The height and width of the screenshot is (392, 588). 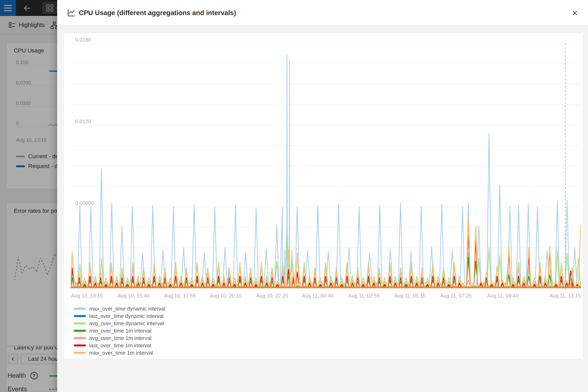 I want to click on legend-item: avg_over_time 1m interval, so click(x=120, y=338).